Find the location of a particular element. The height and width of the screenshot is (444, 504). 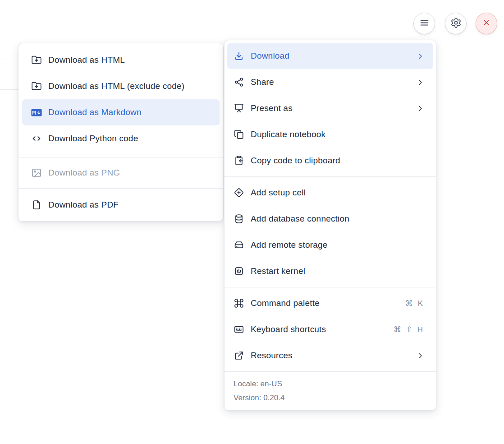

markdown-icon is located at coordinates (37, 112).